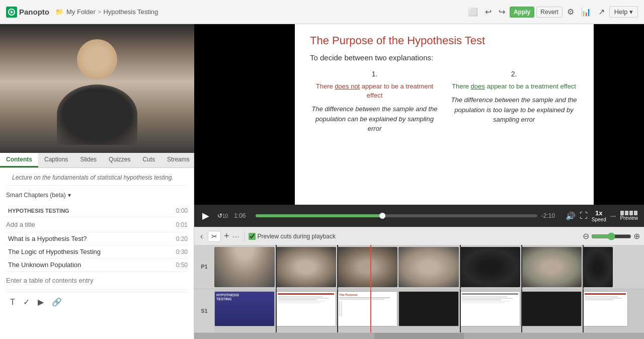 The width and height of the screenshot is (644, 339). What do you see at coordinates (97, 195) in the screenshot?
I see `smart-chapters: Smart Chapters (beta) ▾` at bounding box center [97, 195].